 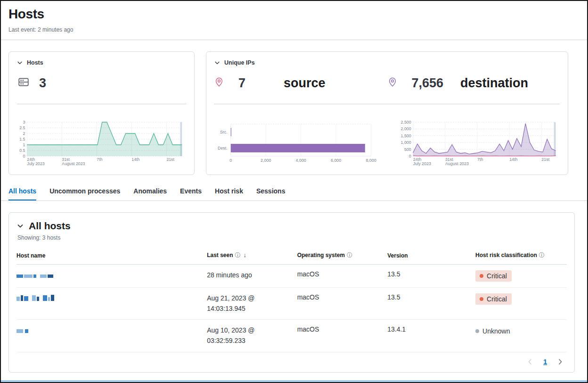 I want to click on svg-text: 21st, so click(x=546, y=159).